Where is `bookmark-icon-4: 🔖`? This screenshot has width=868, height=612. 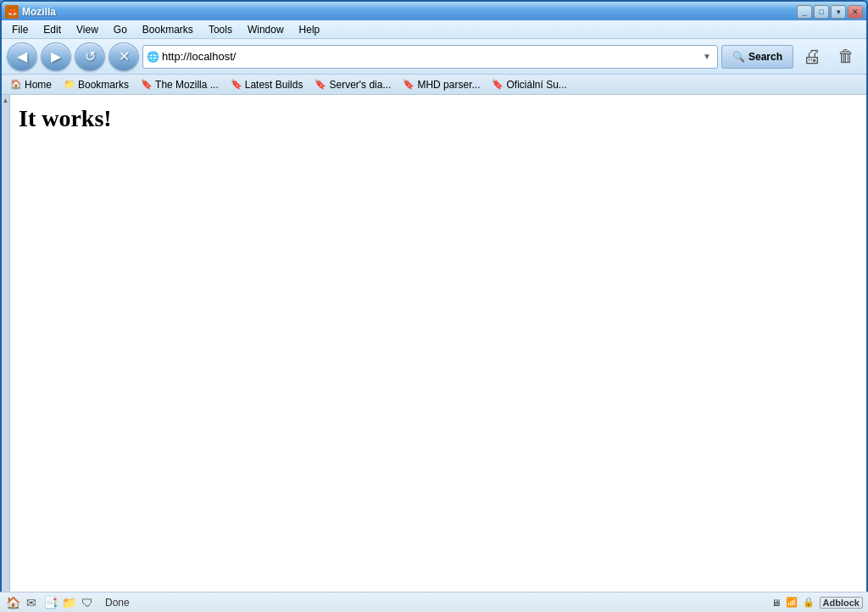
bookmark-icon-4: 🔖 is located at coordinates (409, 85).